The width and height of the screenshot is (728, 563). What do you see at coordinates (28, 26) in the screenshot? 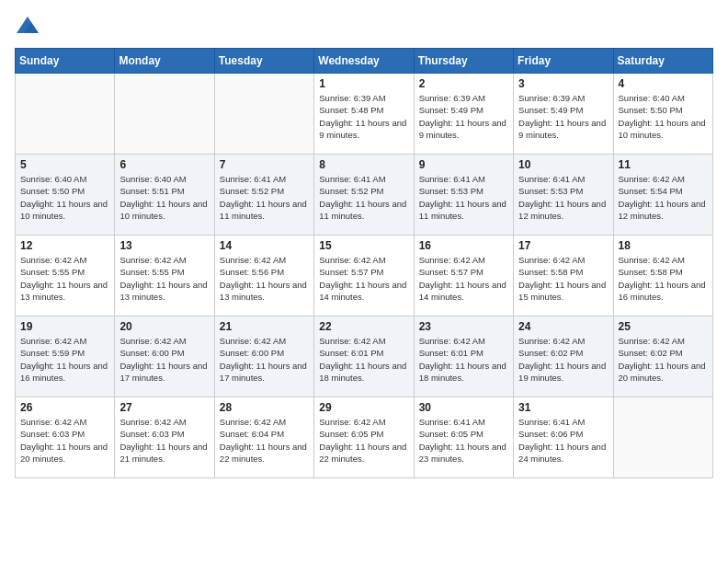
I see `logo-icon` at bounding box center [28, 26].